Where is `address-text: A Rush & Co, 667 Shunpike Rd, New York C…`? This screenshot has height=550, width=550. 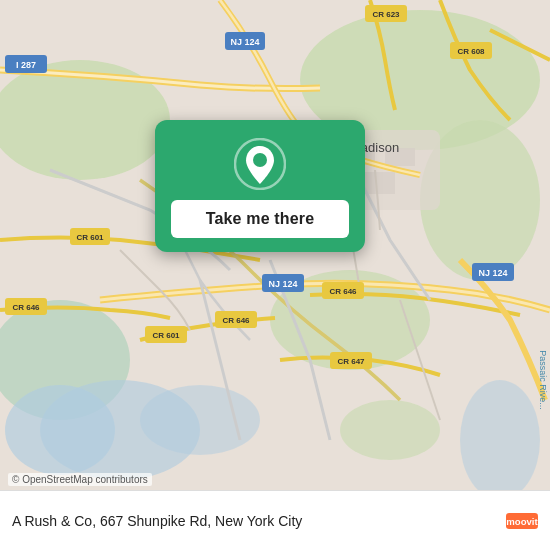 address-text: A Rush & Co, 667 Shunpike Rd, New York C… is located at coordinates (259, 521).